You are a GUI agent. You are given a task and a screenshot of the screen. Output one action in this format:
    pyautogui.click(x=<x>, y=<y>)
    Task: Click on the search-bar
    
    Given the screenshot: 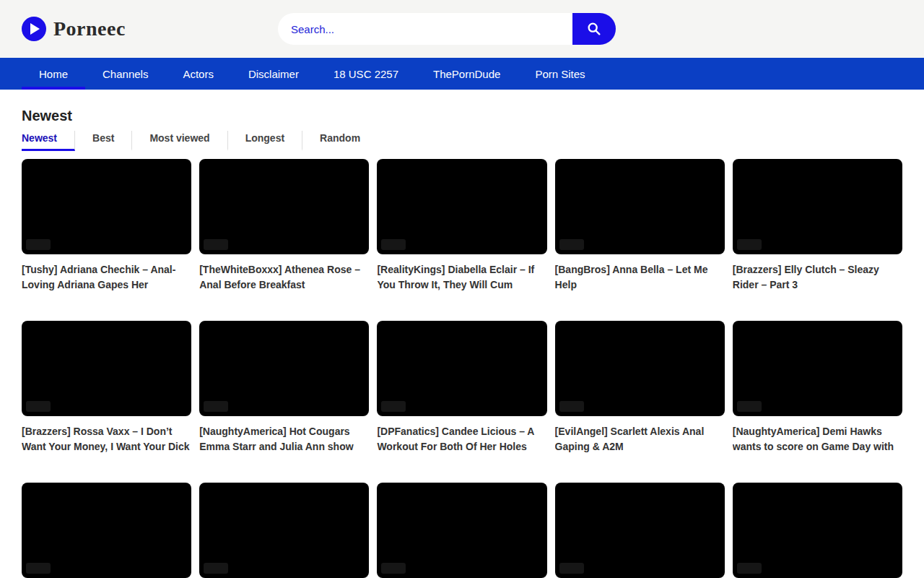 What is the action you would take?
    pyautogui.click(x=447, y=29)
    